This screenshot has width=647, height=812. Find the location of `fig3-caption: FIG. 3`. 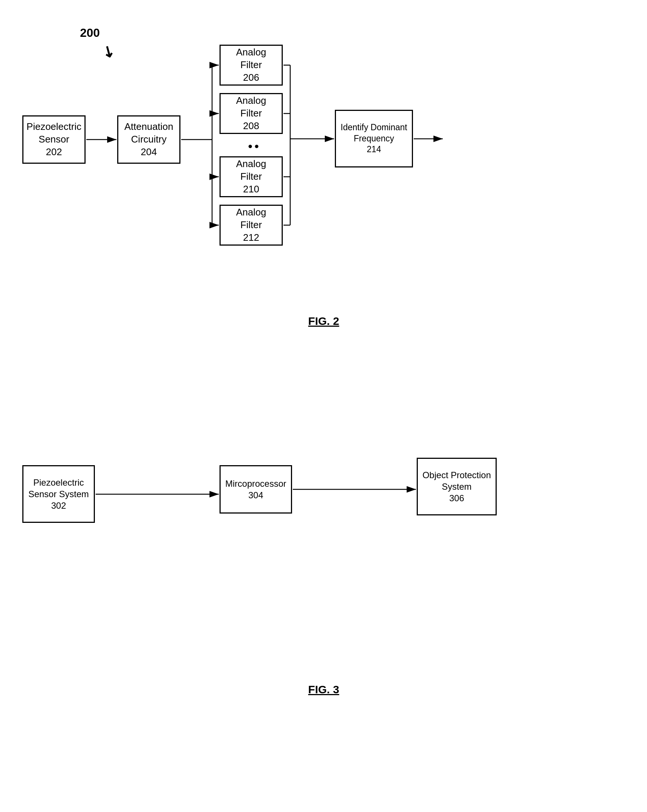

fig3-caption: FIG. 3 is located at coordinates (324, 690).